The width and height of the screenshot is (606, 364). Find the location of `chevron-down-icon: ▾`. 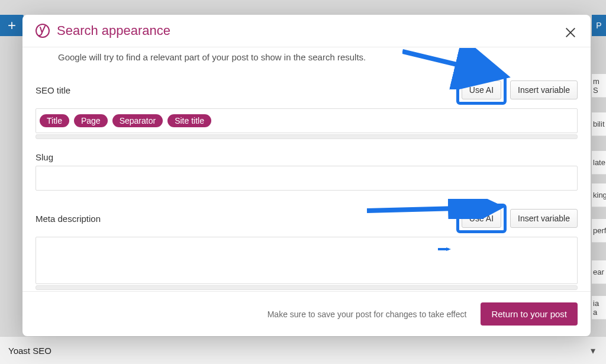

chevron-down-icon: ▾ is located at coordinates (593, 350).